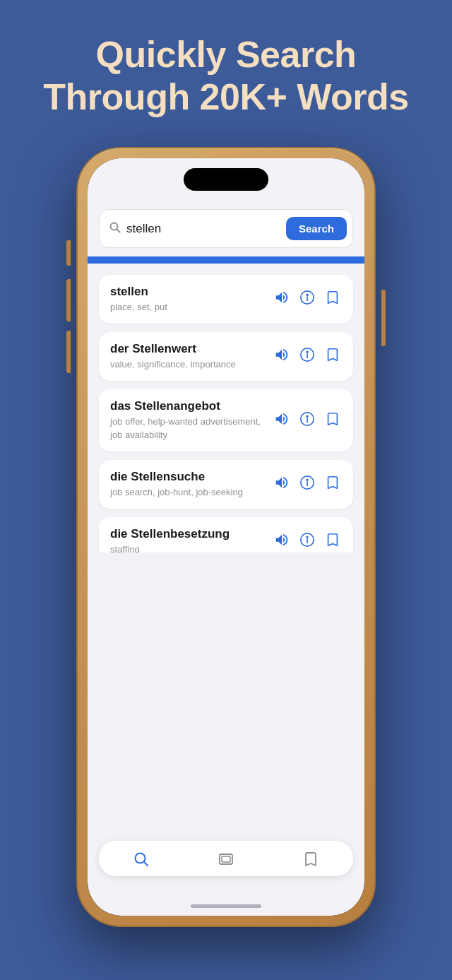 This screenshot has height=980, width=452. What do you see at coordinates (187, 477) in the screenshot?
I see `word-german-4: die Stellensuche` at bounding box center [187, 477].